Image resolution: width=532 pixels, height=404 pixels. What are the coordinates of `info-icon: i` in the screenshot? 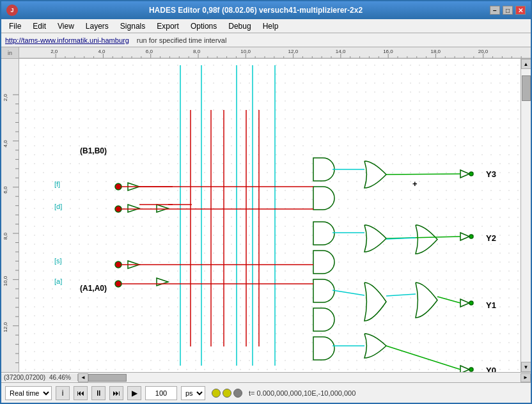 It's located at (63, 393).